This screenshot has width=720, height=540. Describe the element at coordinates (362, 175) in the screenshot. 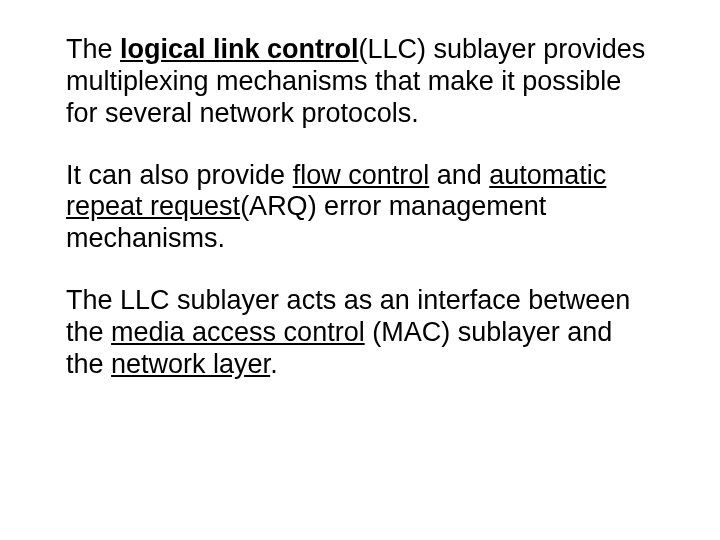

I see `term-flow-control: flow control` at that location.